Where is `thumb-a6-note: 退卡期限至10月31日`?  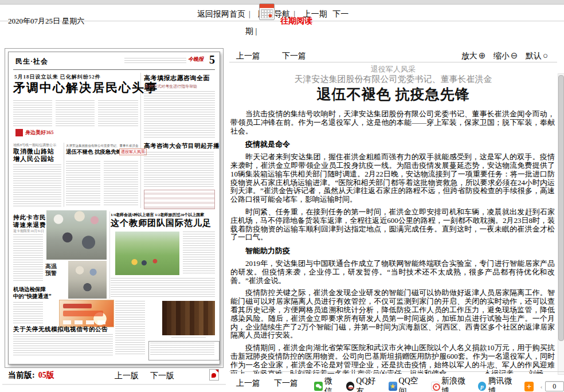 thumb-a6-note: 退卡期限至10月31日 is located at coordinates (29, 232).